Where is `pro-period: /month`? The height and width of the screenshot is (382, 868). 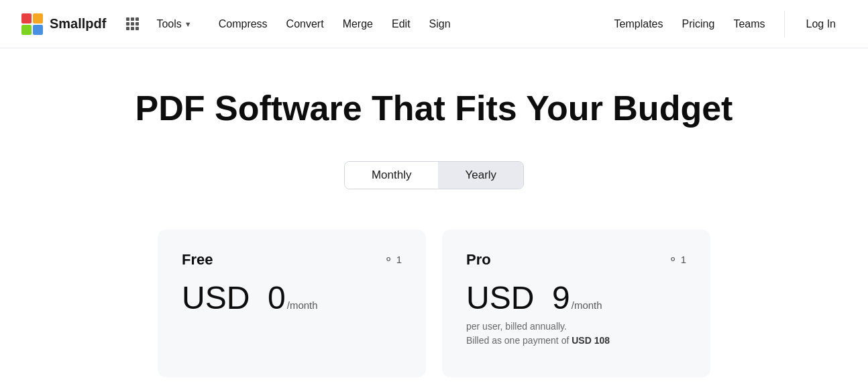
pro-period: /month is located at coordinates (587, 305).